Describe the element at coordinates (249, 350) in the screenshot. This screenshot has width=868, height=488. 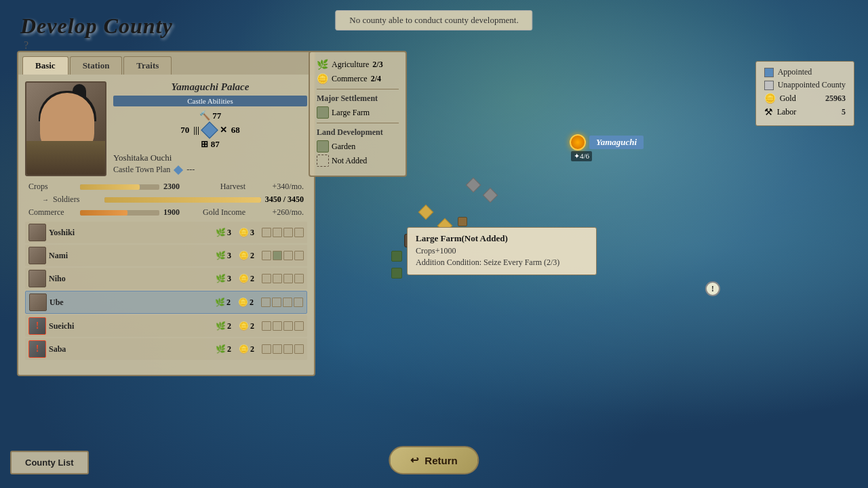
I see `person-stat2-saba: 🪙2` at that location.